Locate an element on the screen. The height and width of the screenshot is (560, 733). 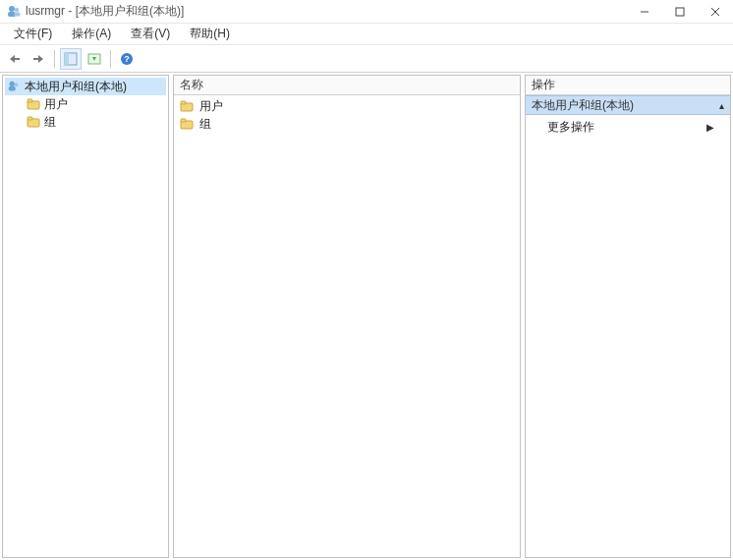
actions-group-title-text: 本地用户和组(本地) is located at coordinates (583, 106).